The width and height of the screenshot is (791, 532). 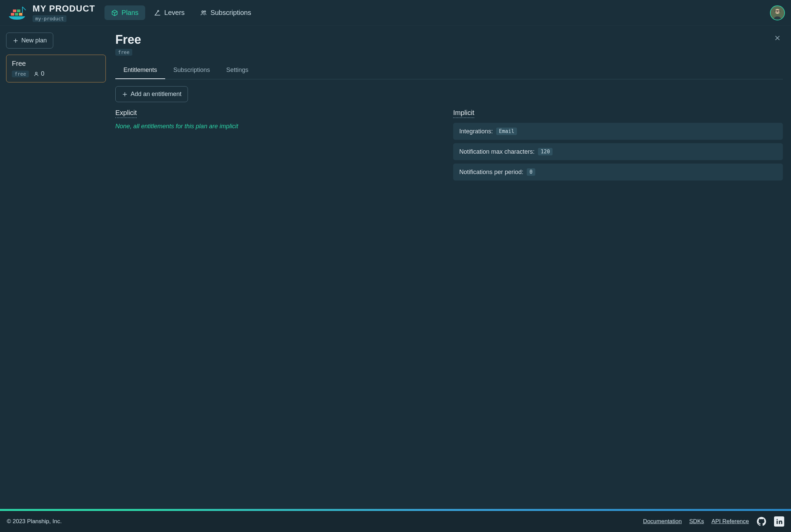 What do you see at coordinates (204, 13) in the screenshot?
I see `users-icon` at bounding box center [204, 13].